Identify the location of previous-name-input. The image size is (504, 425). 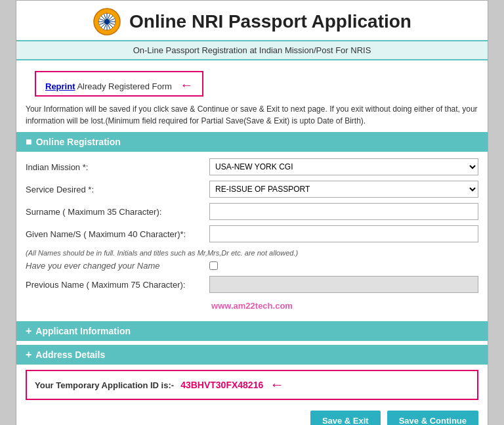
(344, 284).